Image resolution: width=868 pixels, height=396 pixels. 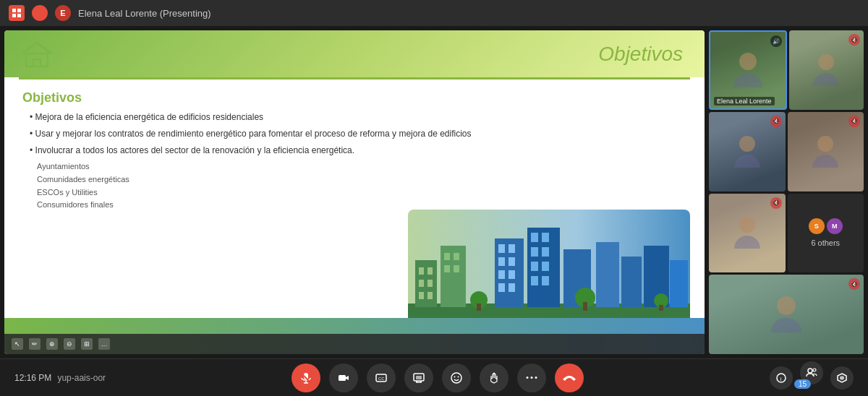 What do you see at coordinates (419, 378) in the screenshot?
I see `present-button` at bounding box center [419, 378].